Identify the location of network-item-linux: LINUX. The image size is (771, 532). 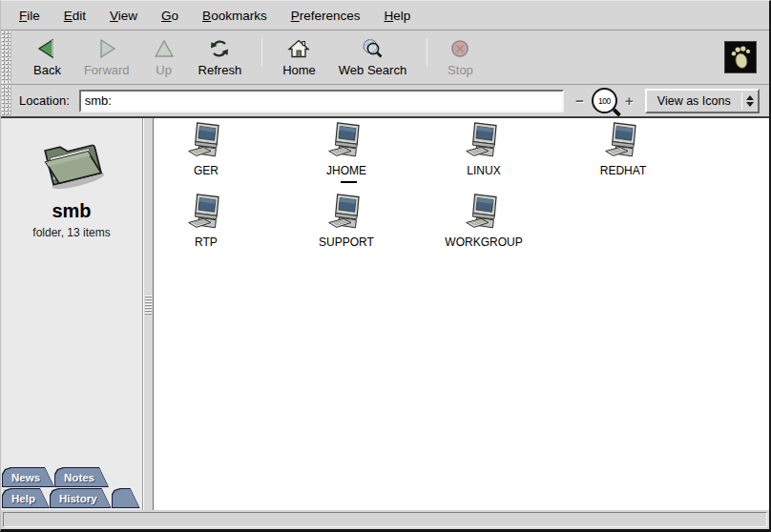
(484, 150).